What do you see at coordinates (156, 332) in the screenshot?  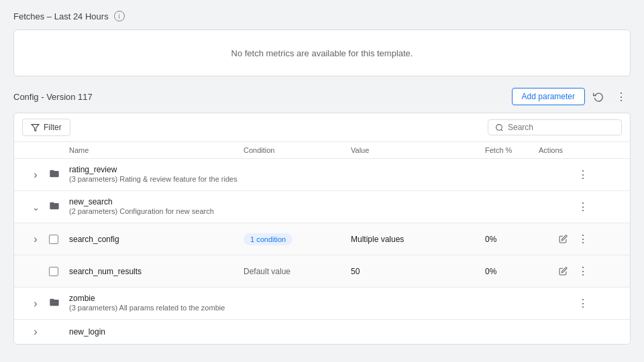 I see `group-name-cell: new_login` at bounding box center [156, 332].